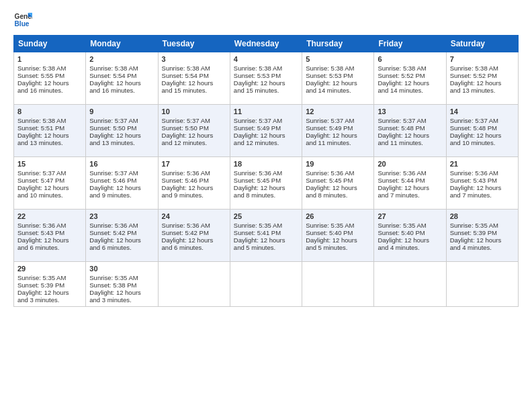 This screenshot has height=411, width=532. Describe the element at coordinates (338, 180) in the screenshot. I see `day-info: Sunset: 5:45 PM` at that location.